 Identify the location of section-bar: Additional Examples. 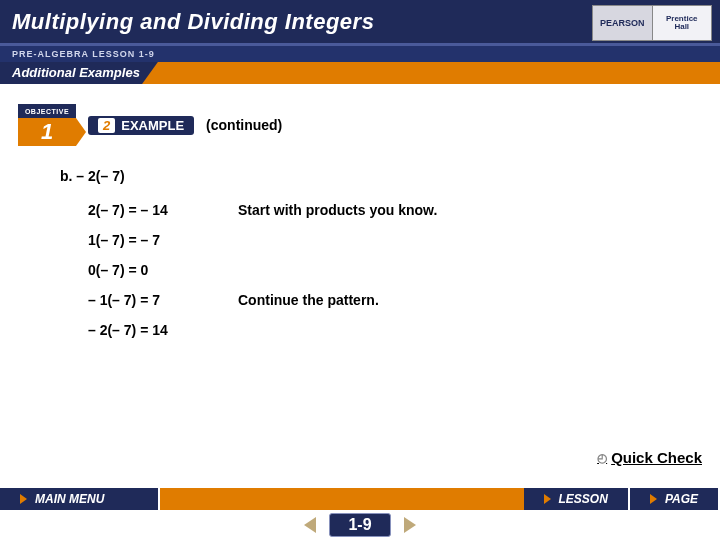
(360, 73).